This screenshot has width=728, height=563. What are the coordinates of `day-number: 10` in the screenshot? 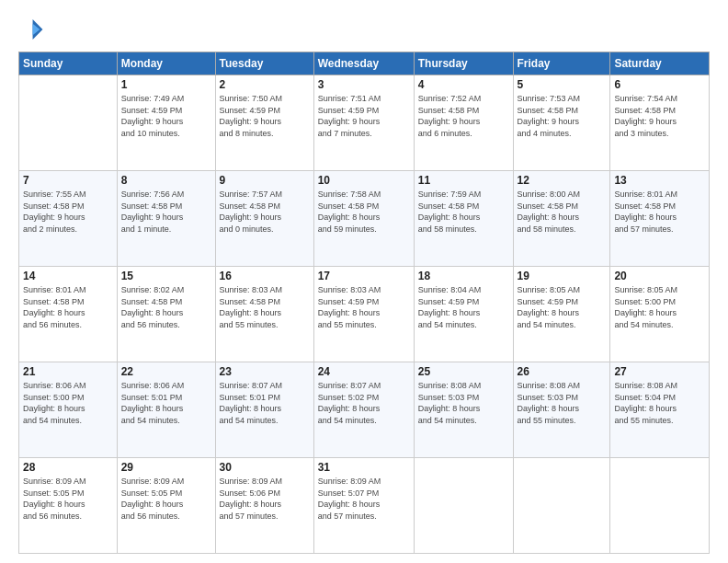 It's located at (364, 180).